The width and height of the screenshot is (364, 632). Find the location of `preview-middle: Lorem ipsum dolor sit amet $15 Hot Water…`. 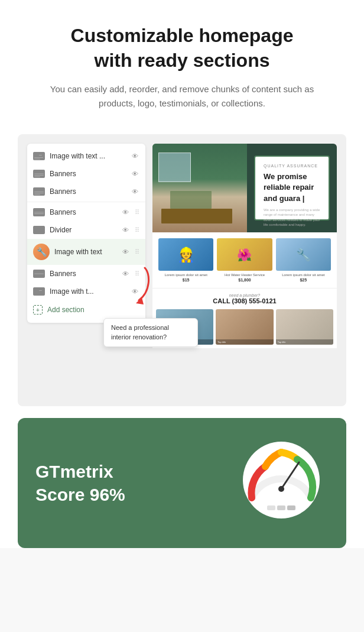

preview-middle: Lorem ipsum dolor sit amet $15 Hot Water… is located at coordinates (245, 260).